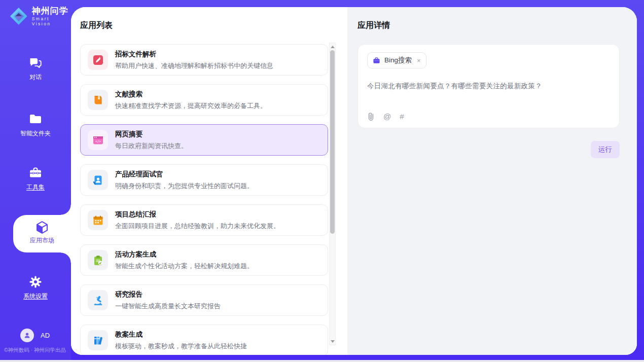 The image size is (644, 362). What do you see at coordinates (204, 260) in the screenshot?
I see `app-card-event-plan: 活动方案生成 智能生成个性化活动方案，轻松解决规划难题。` at bounding box center [204, 260].